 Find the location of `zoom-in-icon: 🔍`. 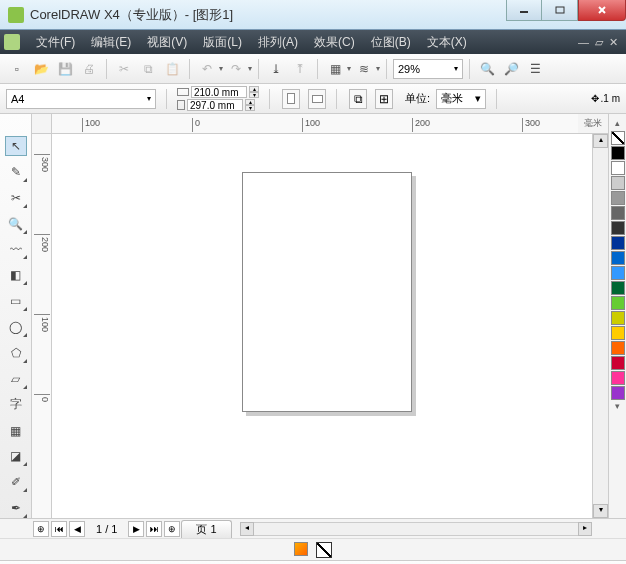

zoom-in-icon: 🔍 is located at coordinates (487, 69).